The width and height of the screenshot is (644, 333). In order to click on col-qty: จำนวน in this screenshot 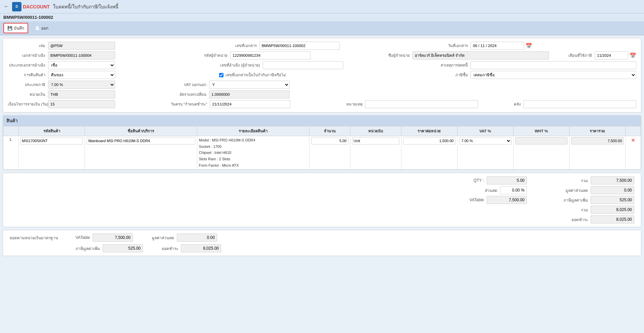, I will do `click(330, 131)`.